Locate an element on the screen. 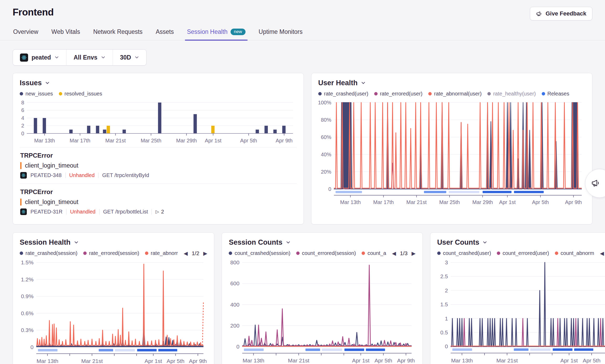 Image resolution: width=605 pixels, height=364 pixels. tab-assets: Assets is located at coordinates (165, 34).